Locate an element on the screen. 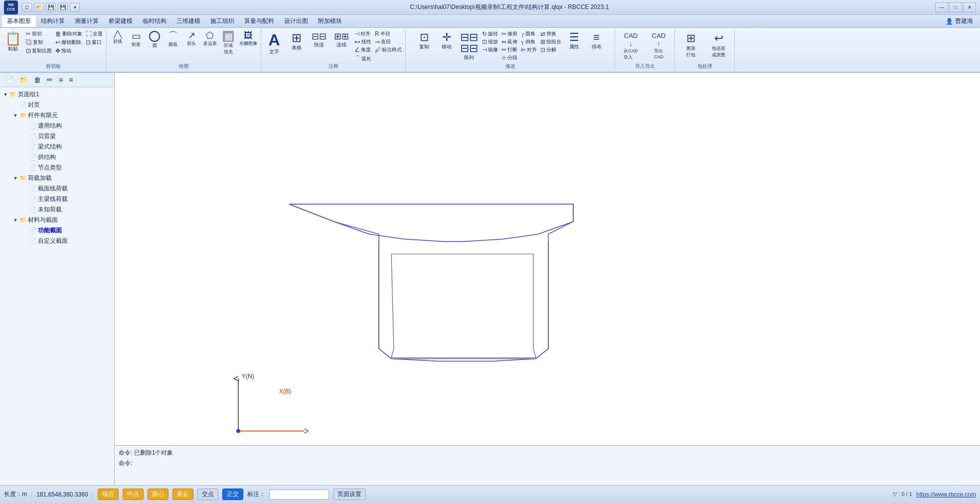  mirror-button: ⊣镜像 is located at coordinates (490, 50).